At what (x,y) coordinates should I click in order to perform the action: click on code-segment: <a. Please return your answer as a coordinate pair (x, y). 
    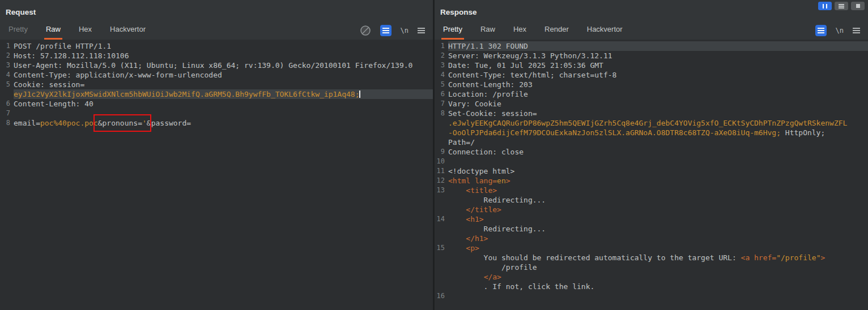
    Looking at the image, I should click on (746, 258).